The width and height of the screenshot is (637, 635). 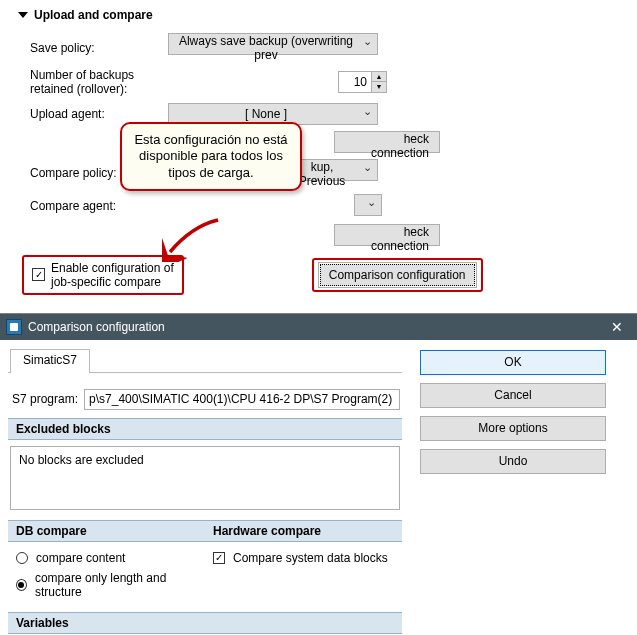 What do you see at coordinates (99, 82) in the screenshot?
I see `backups-retained-label: Number of backups retained (rollover):` at bounding box center [99, 82].